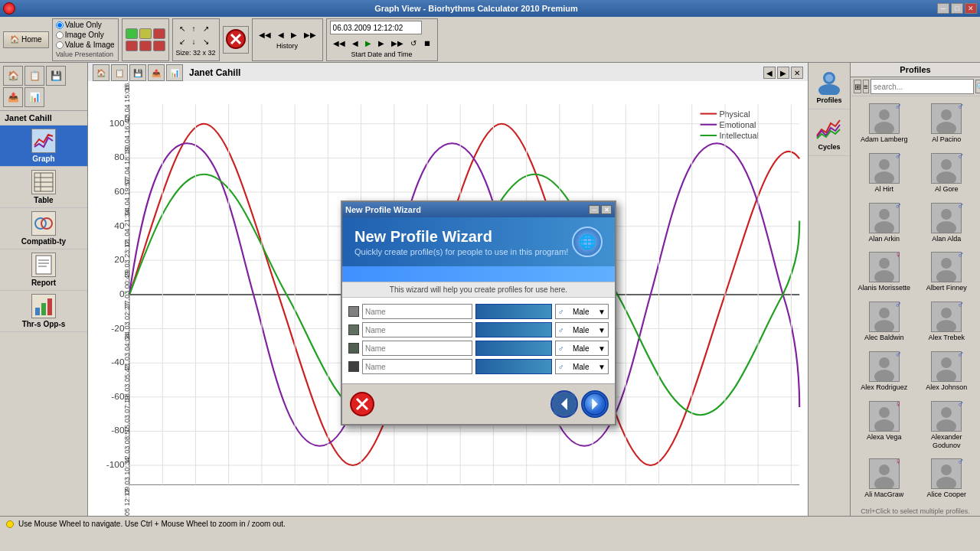 Image resolution: width=980 pixels, height=551 pixels. I want to click on history-back: ◀◀, so click(265, 35).